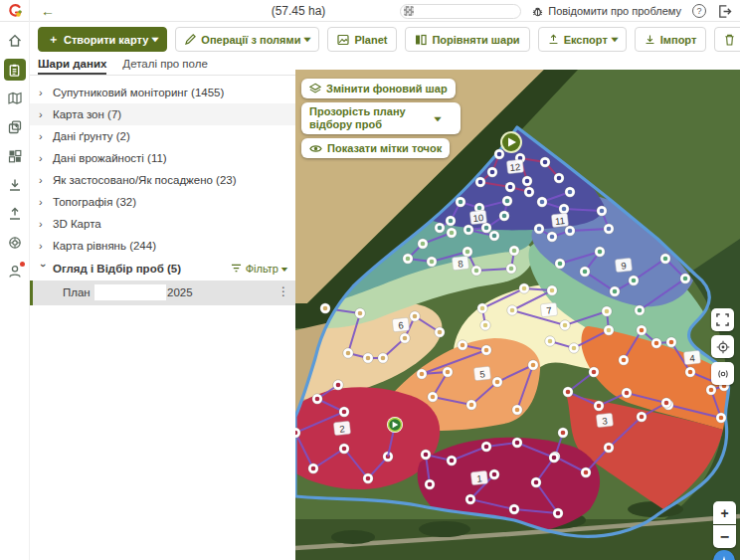  What do you see at coordinates (727, 40) in the screenshot?
I see `batch-delete-button: Пакетне видалення` at bounding box center [727, 40].